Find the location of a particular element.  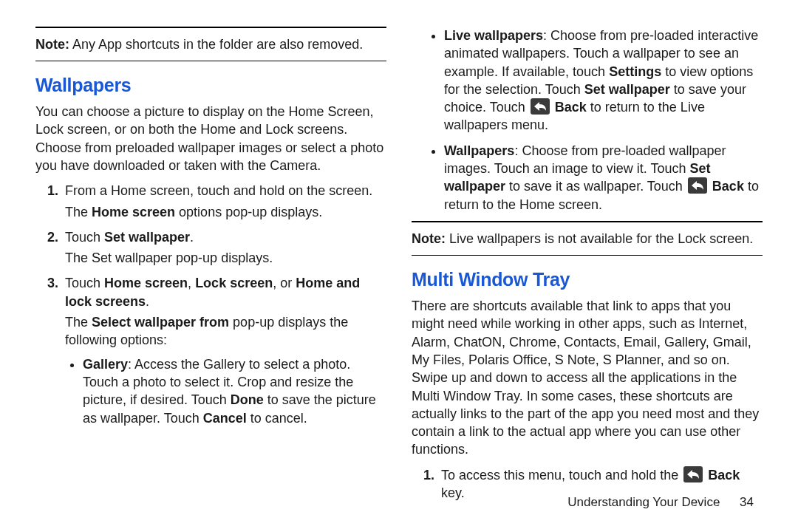

step1-sub: The Home screen options pop-up displays. is located at coordinates (226, 212).